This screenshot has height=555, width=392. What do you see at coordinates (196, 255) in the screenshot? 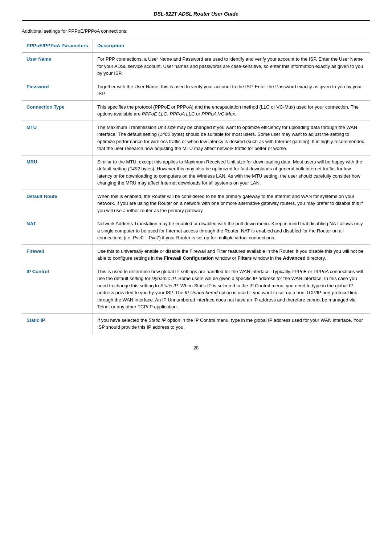
I see `table-row: FirewallUse this to universally enable o…` at bounding box center [196, 255].